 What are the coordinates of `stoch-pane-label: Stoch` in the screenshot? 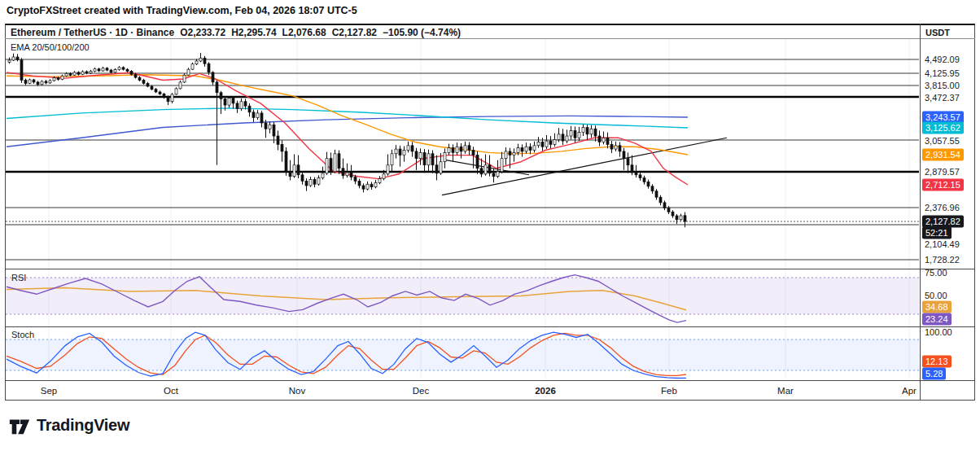 It's located at (23, 335).